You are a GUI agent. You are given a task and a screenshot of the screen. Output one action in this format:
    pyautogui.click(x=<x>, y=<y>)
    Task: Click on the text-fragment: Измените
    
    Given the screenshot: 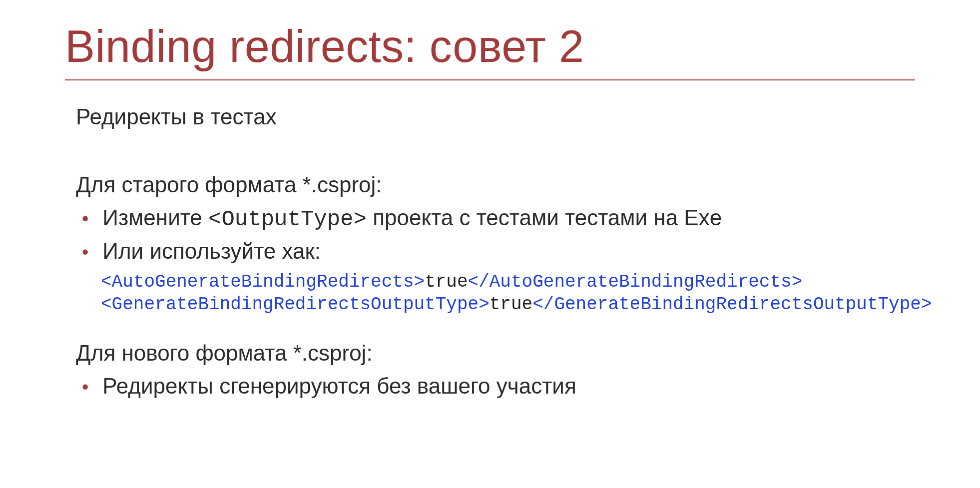 What is the action you would take?
    pyautogui.click(x=155, y=218)
    